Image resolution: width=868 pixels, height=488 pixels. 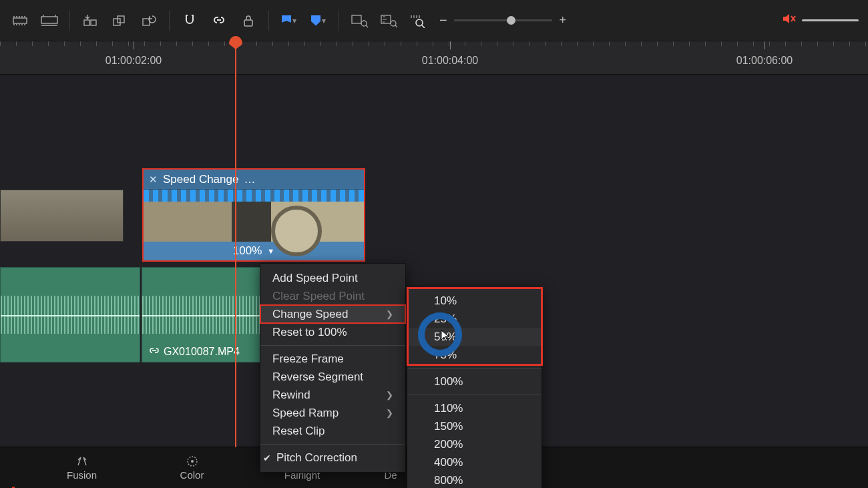 What do you see at coordinates (190, 21) in the screenshot?
I see `snap-button` at bounding box center [190, 21].